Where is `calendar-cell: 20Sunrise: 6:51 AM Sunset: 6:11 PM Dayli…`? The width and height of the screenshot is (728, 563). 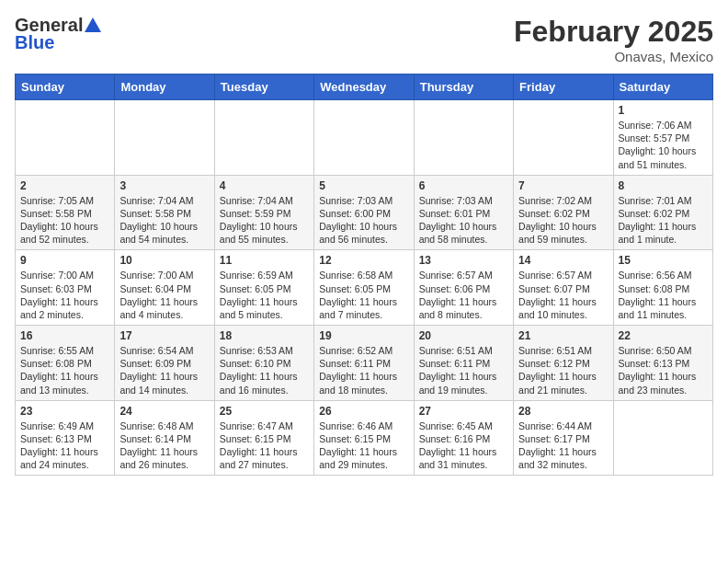
calendar-cell: 20Sunrise: 6:51 AM Sunset: 6:11 PM Dayli… is located at coordinates (463, 363).